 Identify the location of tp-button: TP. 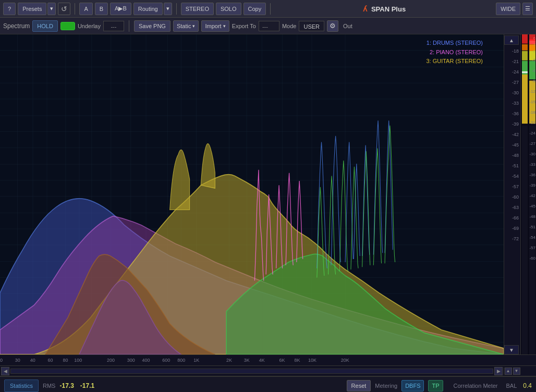
(435, 386).